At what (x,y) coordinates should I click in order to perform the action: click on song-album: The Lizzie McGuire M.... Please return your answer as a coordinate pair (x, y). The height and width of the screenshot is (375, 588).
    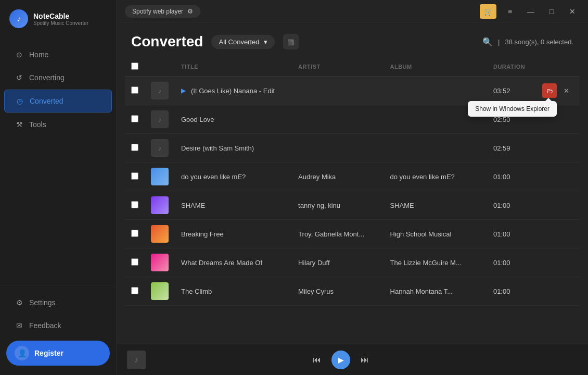
    Looking at the image, I should click on (426, 262).